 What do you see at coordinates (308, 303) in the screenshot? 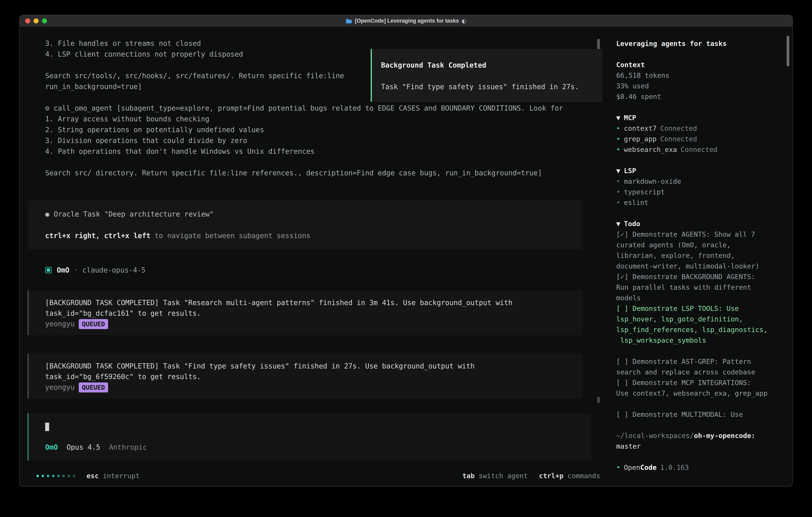
I see `message-line: [BACKGROUND TASK COMPLETED] Task "Resear…` at bounding box center [308, 303].